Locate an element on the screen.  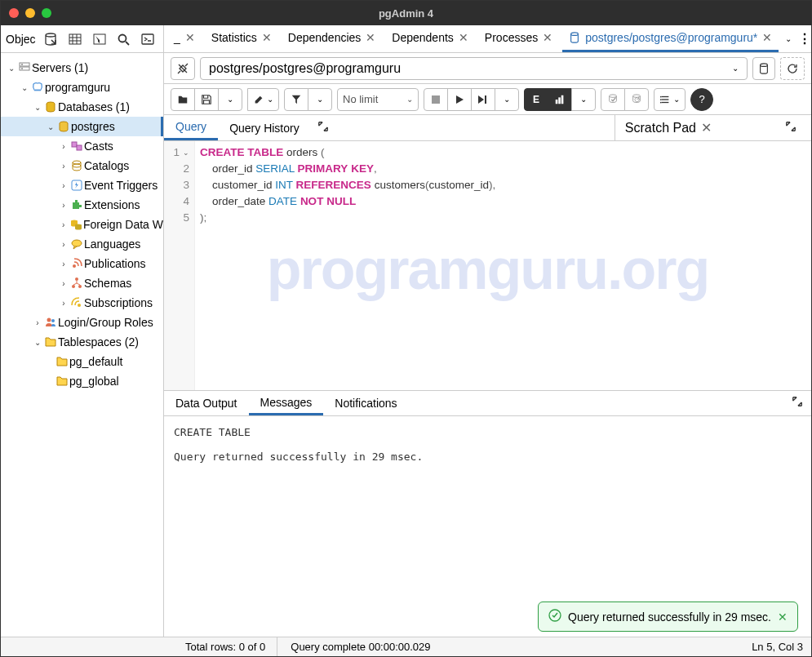
titlebar: pgAdmin 4 is located at coordinates (406, 13).